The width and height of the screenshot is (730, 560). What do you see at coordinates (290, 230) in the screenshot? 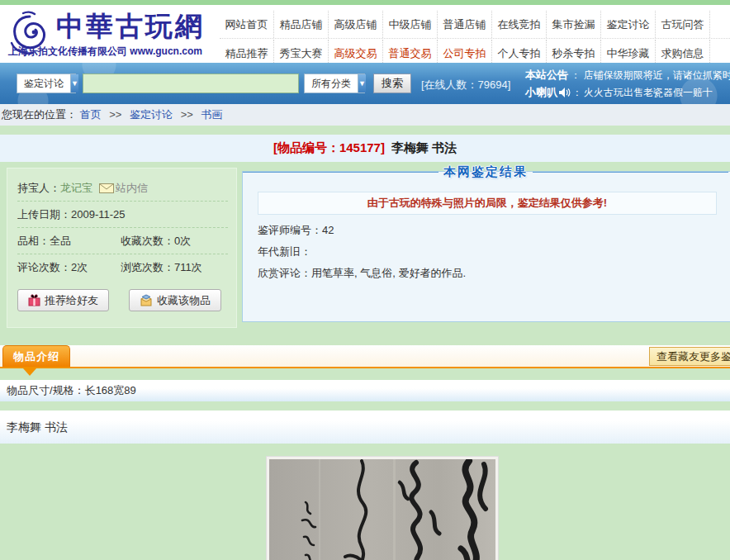
I see `appraiser-label: 鉴评师编号：` at bounding box center [290, 230].